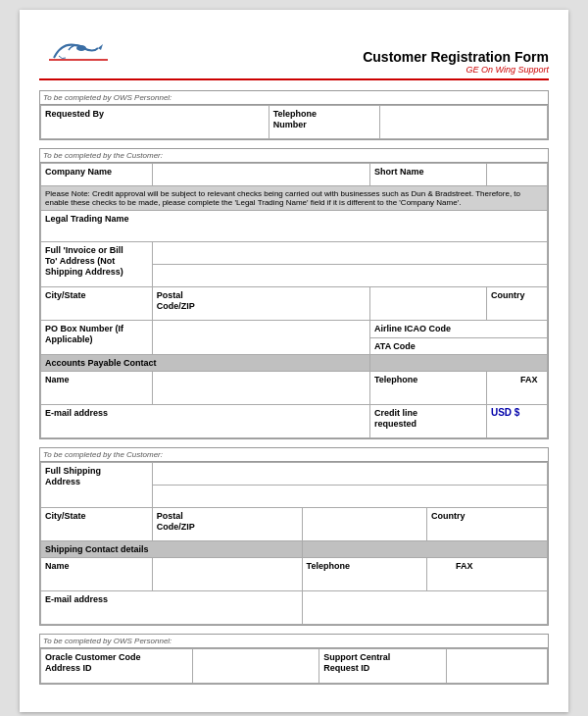 This screenshot has height=716, width=588. I want to click on po-box-label: PO Box Number (If Applicable), so click(97, 337).